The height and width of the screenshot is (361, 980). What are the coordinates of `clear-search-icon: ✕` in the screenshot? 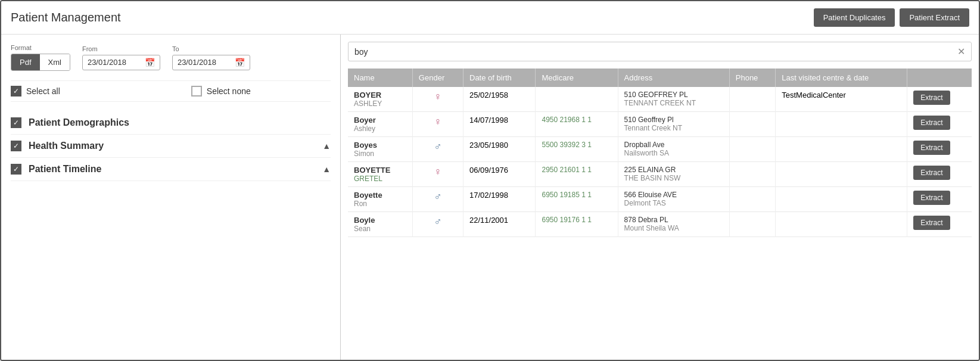 It's located at (962, 51).